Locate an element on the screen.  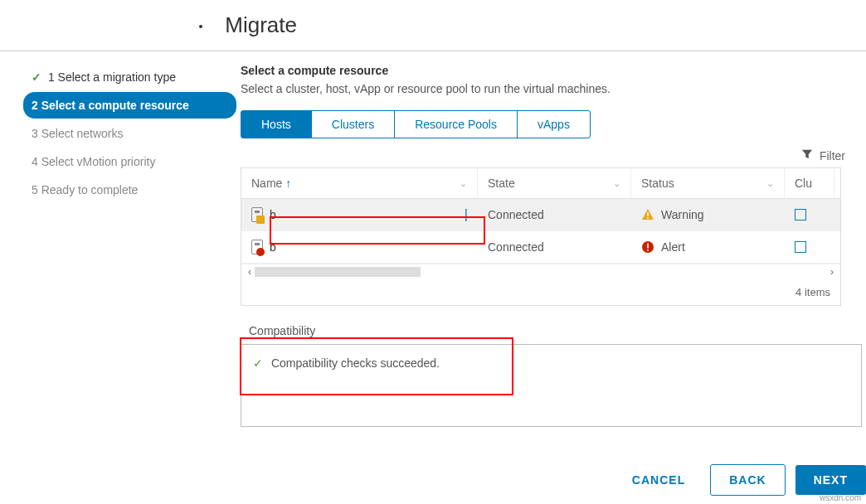
col-state: State ⌄ is located at coordinates (554, 183).